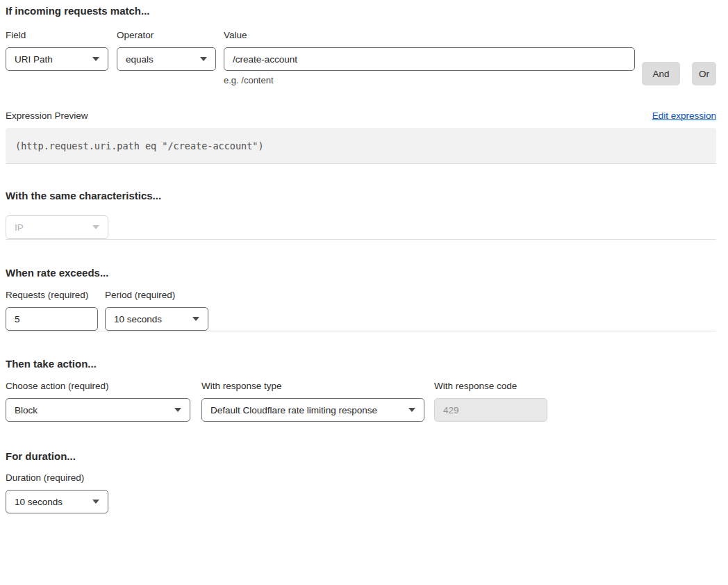  I want to click on and-button: And, so click(661, 74).